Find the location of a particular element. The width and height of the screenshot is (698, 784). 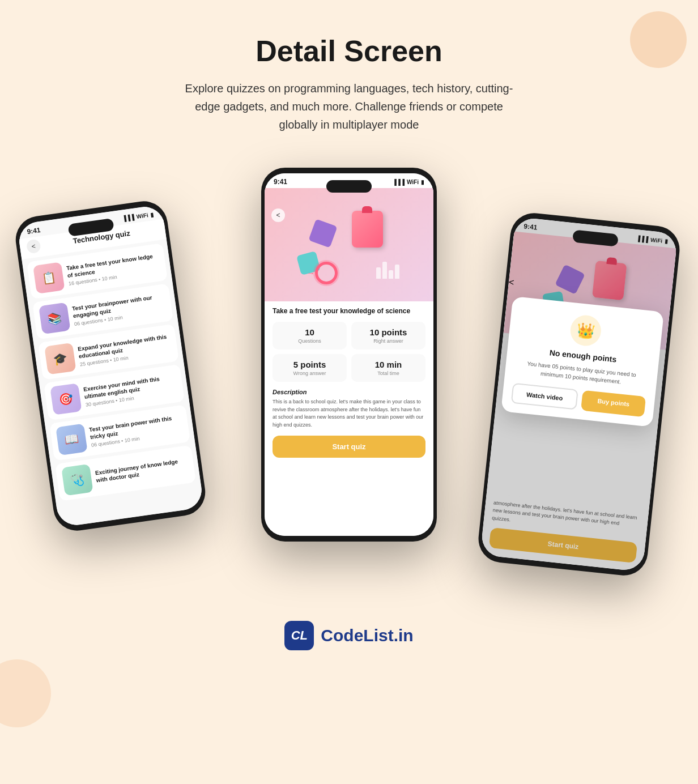

stat-time-label: Total time is located at coordinates (389, 373).